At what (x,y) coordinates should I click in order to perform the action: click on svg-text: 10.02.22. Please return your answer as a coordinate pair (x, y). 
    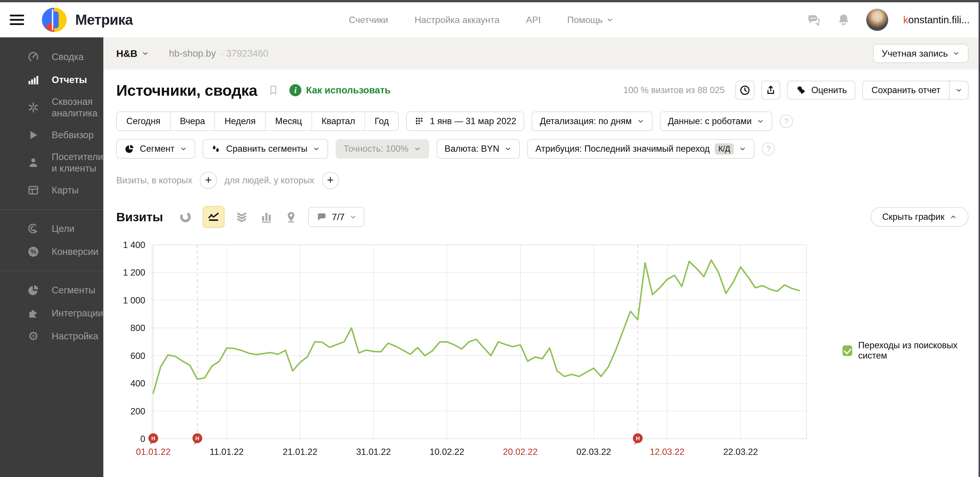
    Looking at the image, I should click on (447, 452).